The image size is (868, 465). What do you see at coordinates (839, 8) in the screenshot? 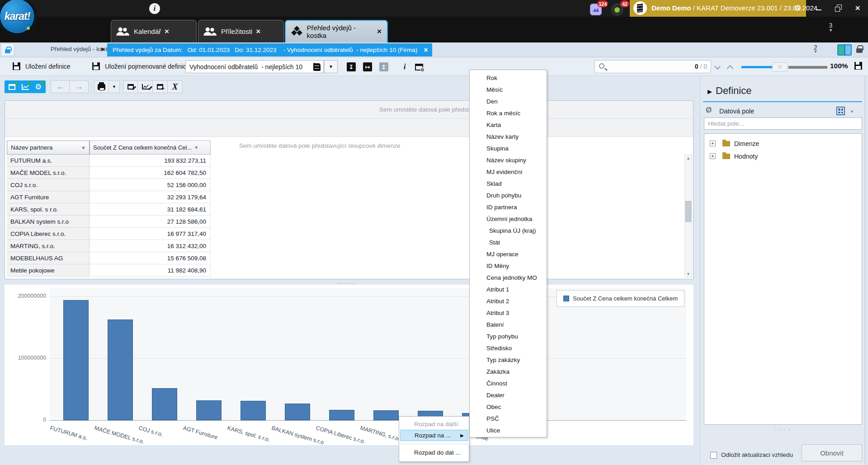
I see `restore-button` at bounding box center [839, 8].